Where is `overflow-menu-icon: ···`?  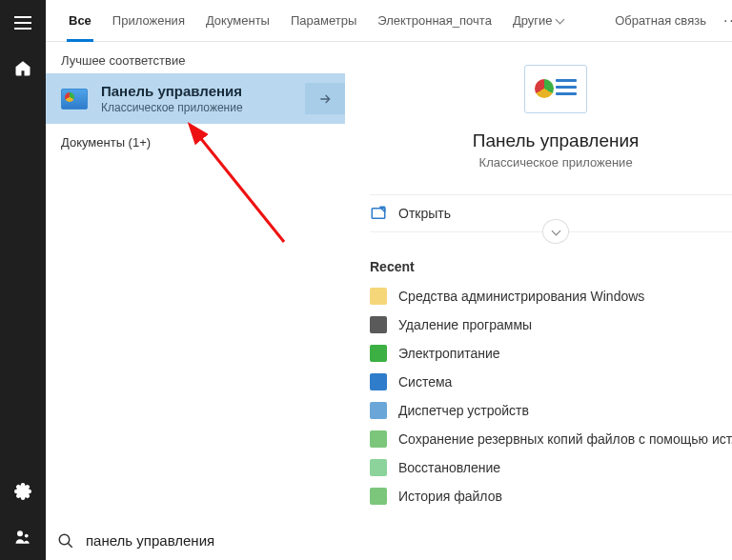 overflow-menu-icon: ··· is located at coordinates (724, 21).